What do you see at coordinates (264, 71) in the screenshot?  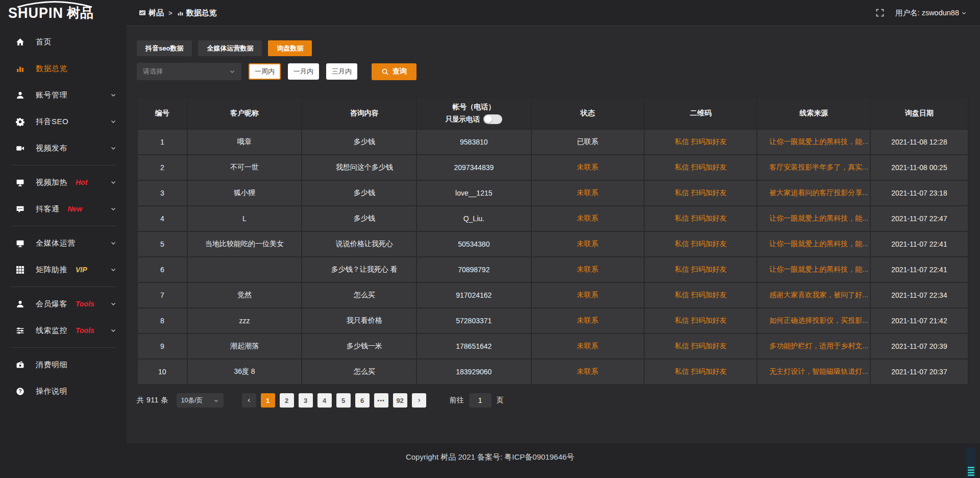 I see `range-week-button: 一周内` at bounding box center [264, 71].